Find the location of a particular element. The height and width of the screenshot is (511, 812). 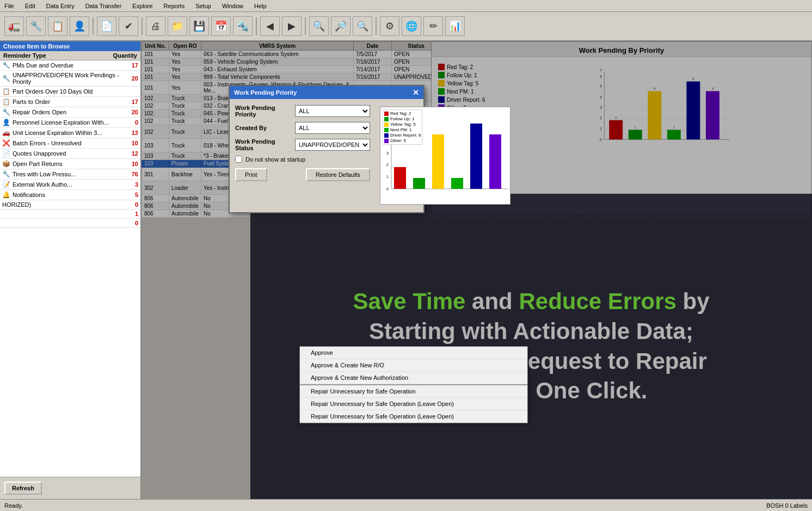

filter-dialog: Work Pending Priority ✕ Work Pending Pri… is located at coordinates (327, 149).